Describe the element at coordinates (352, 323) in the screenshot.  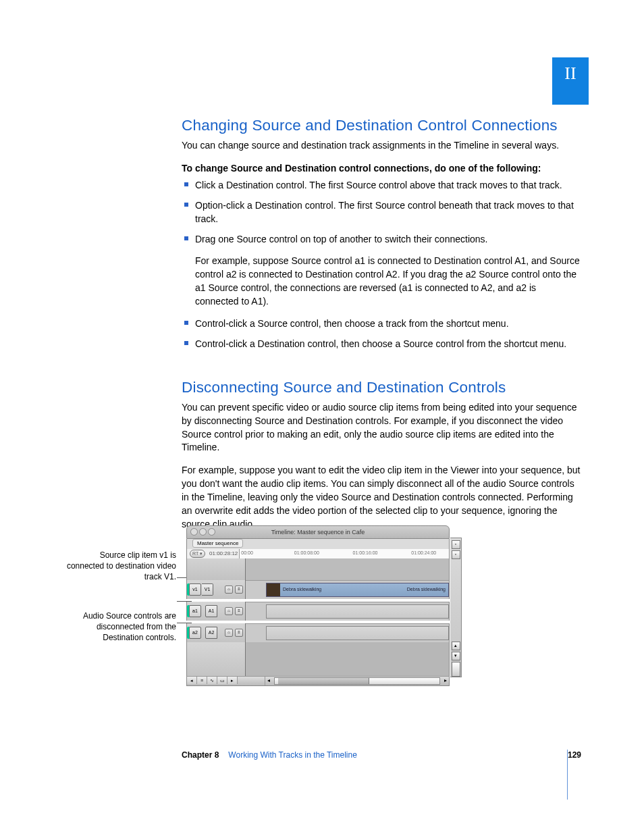
I see `bullet-text: Control-click a Source control, then cho…` at that location.